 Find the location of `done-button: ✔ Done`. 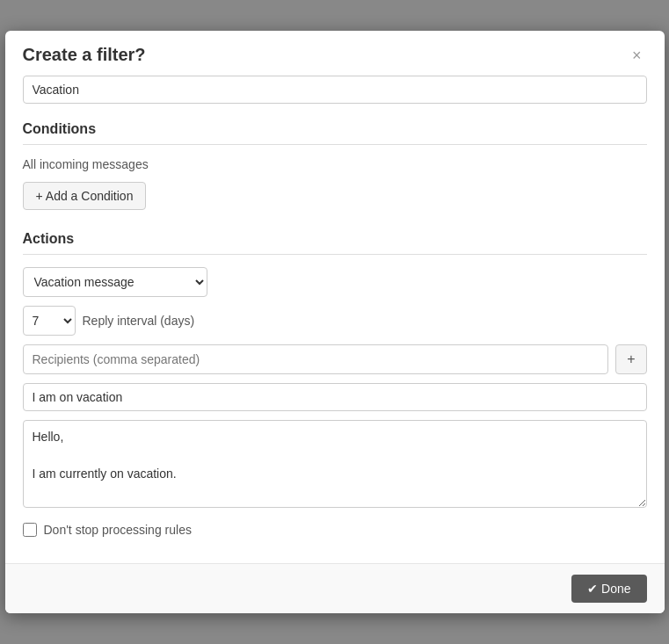

done-button: ✔ Done is located at coordinates (608, 589).